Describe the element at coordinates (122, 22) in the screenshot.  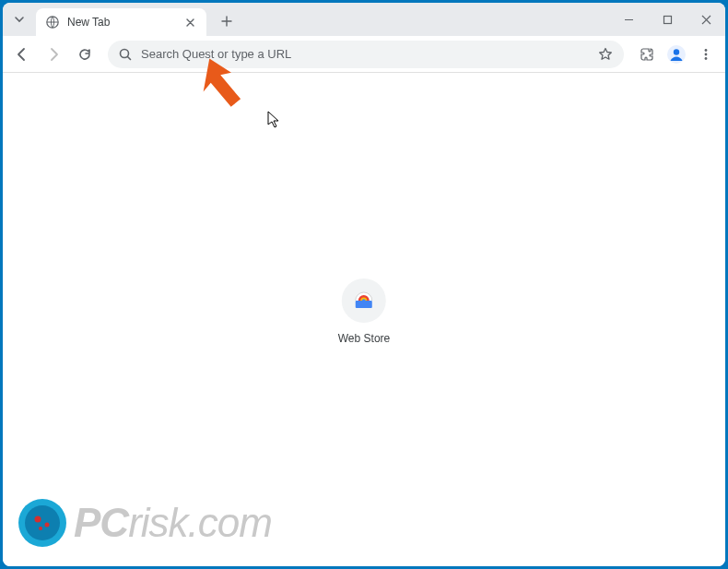
I see `tab-new-tab: New Tab` at that location.